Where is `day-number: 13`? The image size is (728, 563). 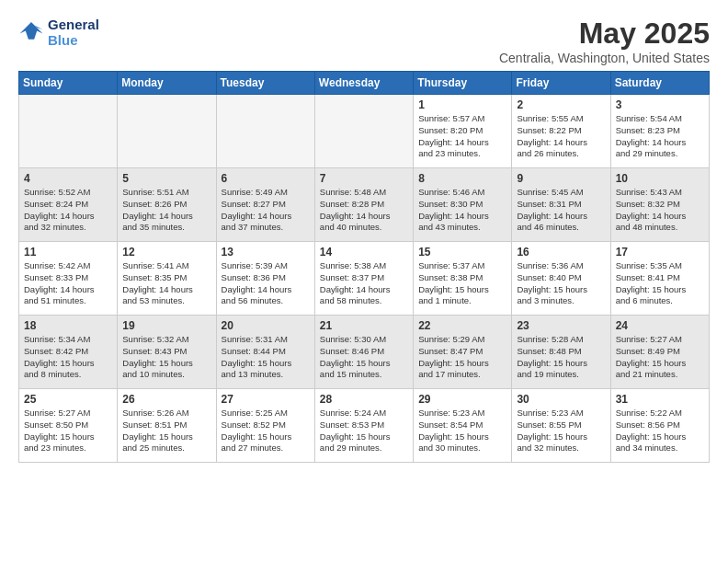 day-number: 13 is located at coordinates (266, 252).